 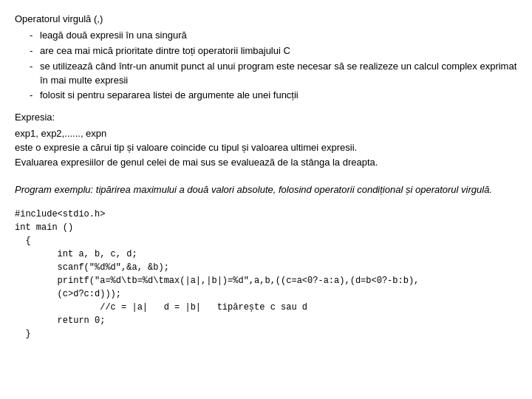 I want to click on section-title: Operatorul virgulă (,), so click(x=266, y=19).